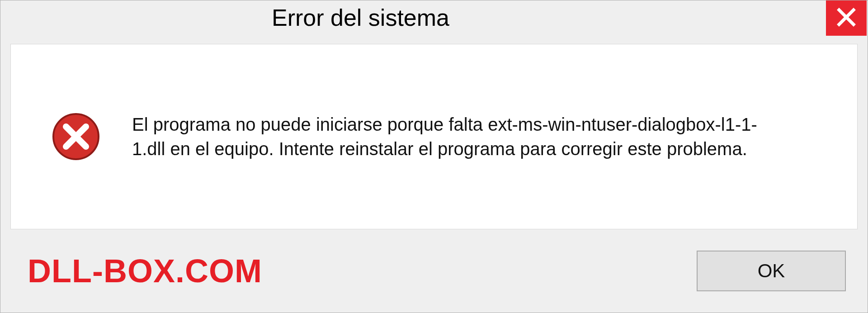 The image size is (868, 313). Describe the element at coordinates (771, 271) in the screenshot. I see `ok-button: OK` at that location.